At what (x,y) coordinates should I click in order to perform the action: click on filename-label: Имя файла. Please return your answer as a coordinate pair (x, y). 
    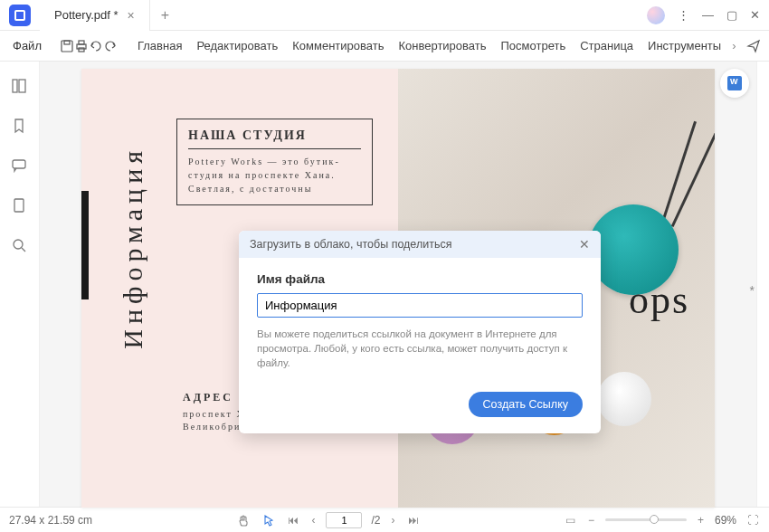
    Looking at the image, I should click on (420, 279).